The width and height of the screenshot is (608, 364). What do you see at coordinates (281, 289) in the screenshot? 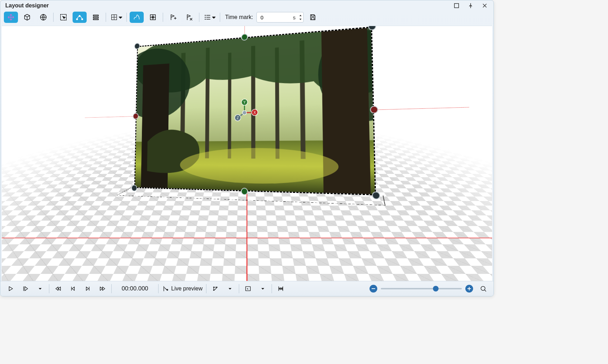
I see `ruler-button` at bounding box center [281, 289].